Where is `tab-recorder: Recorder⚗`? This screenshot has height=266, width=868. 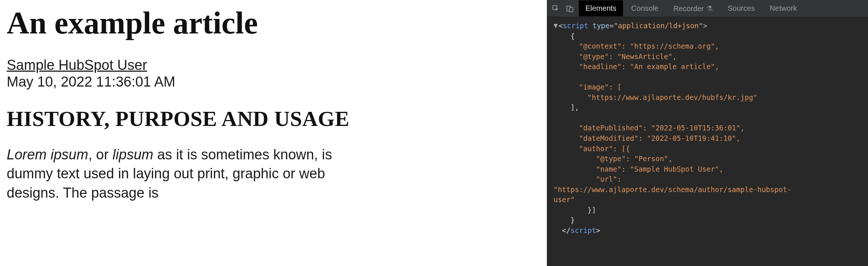 tab-recorder: Recorder⚗ is located at coordinates (693, 9).